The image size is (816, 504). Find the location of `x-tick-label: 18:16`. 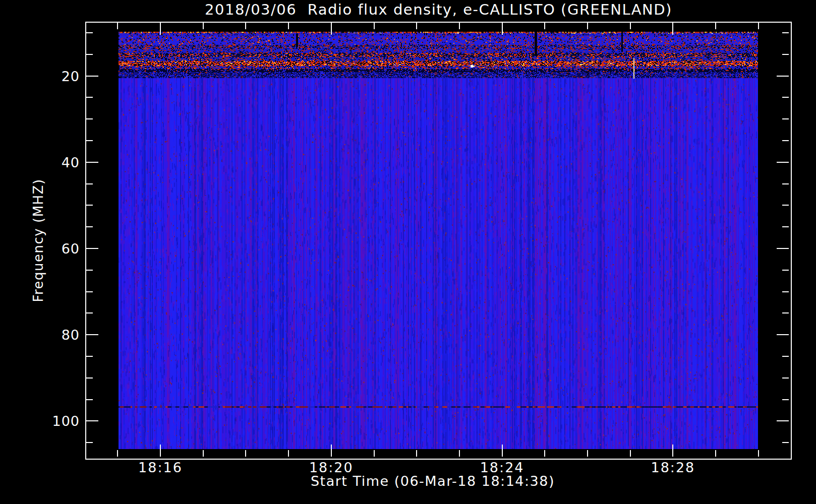

x-tick-label: 18:16 is located at coordinates (160, 468).